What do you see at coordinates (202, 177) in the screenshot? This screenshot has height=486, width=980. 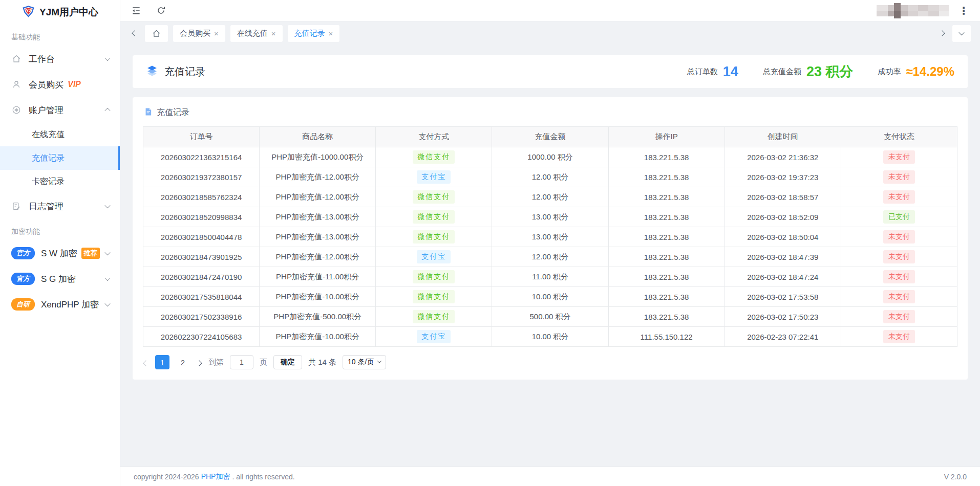 I see `cell-order: 2026030219372380157` at bounding box center [202, 177].